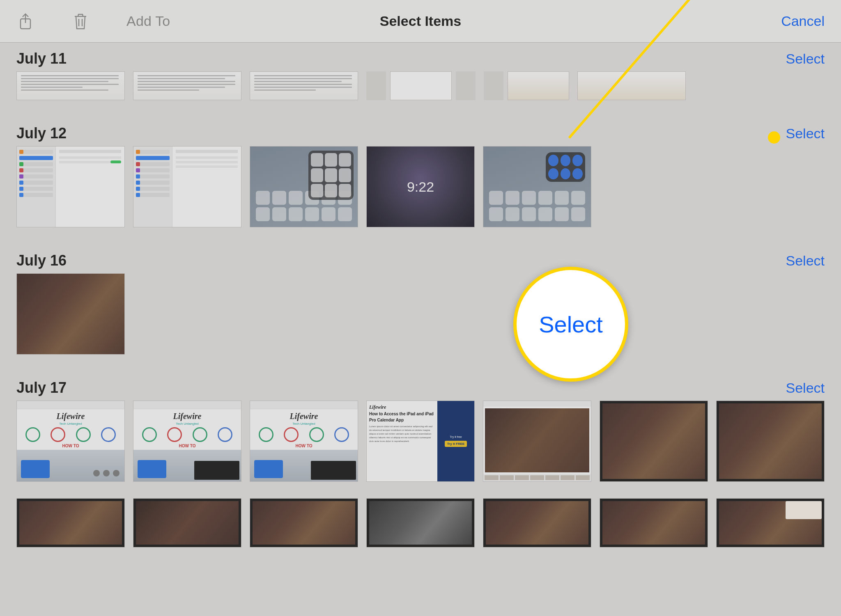 Image resolution: width=841 pixels, height=616 pixels. Describe the element at coordinates (93, 21) in the screenshot. I see `toolbar-left: Add To` at that location.